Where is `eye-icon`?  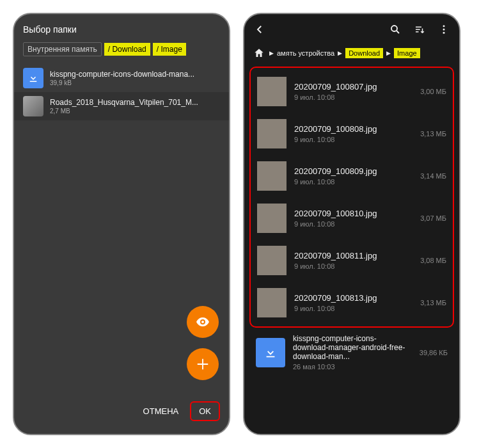 eye-icon is located at coordinates (203, 322).